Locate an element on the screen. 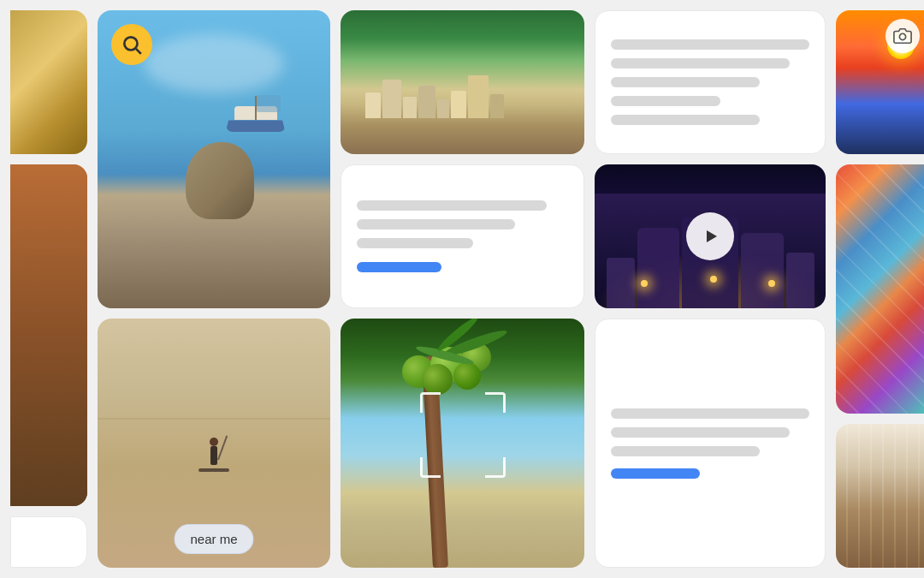  night-plaza-card is located at coordinates (710, 236).